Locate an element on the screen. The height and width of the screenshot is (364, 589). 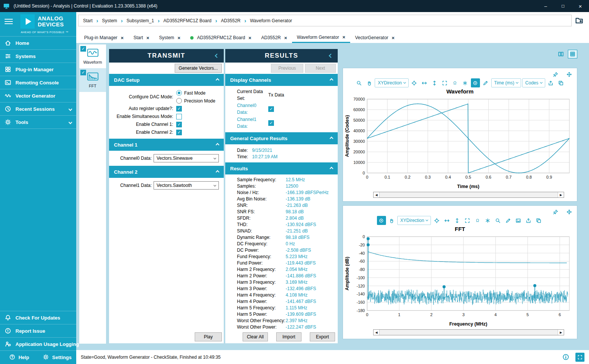
checkbox-enable-simultaneous-mode is located at coordinates (179, 117).